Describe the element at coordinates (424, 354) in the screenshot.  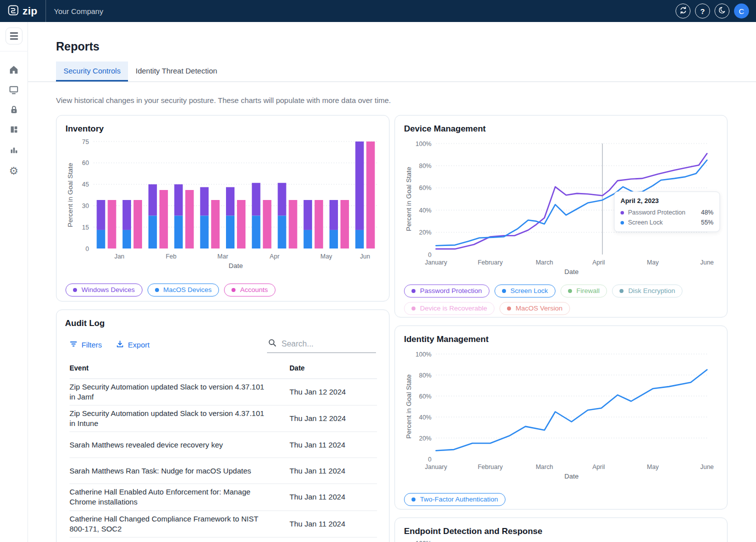
I see `svg-text: 100%` at that location.